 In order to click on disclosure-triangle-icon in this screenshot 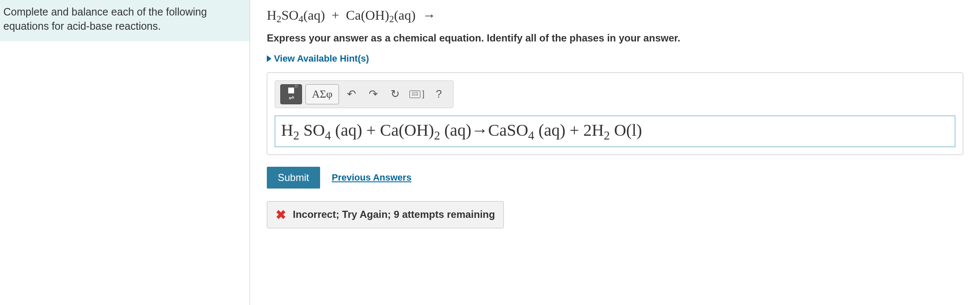, I will do `click(269, 59)`.